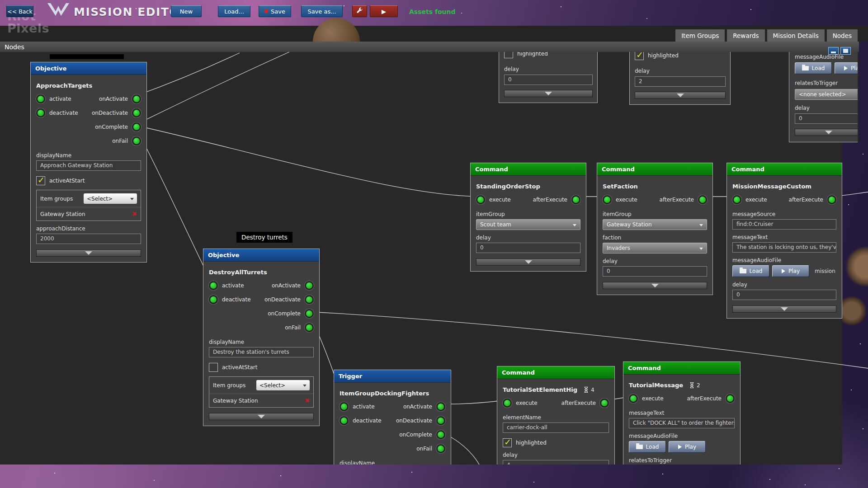 Image resolution: width=868 pixels, height=488 pixels. What do you see at coordinates (711, 399) in the screenshot?
I see `port-after-execute: afterExecute` at bounding box center [711, 399].